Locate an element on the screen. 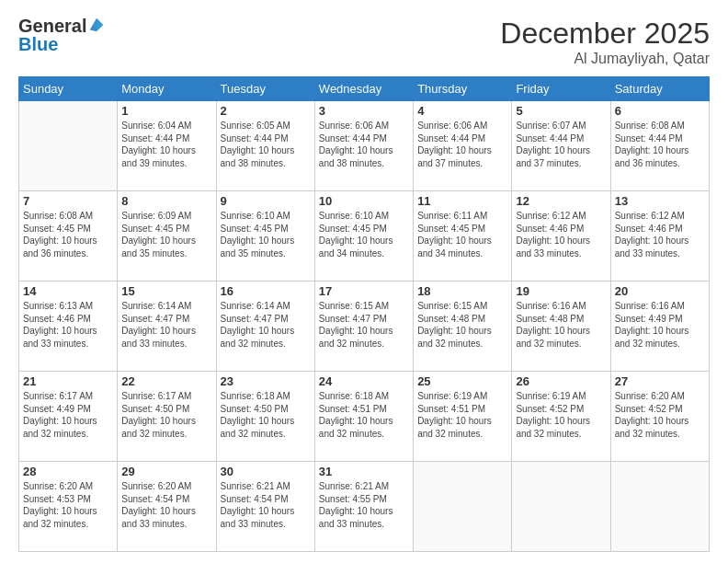 This screenshot has width=728, height=563. weekday-header-row: SundayMondayTuesdayWednesdayThursdayFrid… is located at coordinates (364, 89).